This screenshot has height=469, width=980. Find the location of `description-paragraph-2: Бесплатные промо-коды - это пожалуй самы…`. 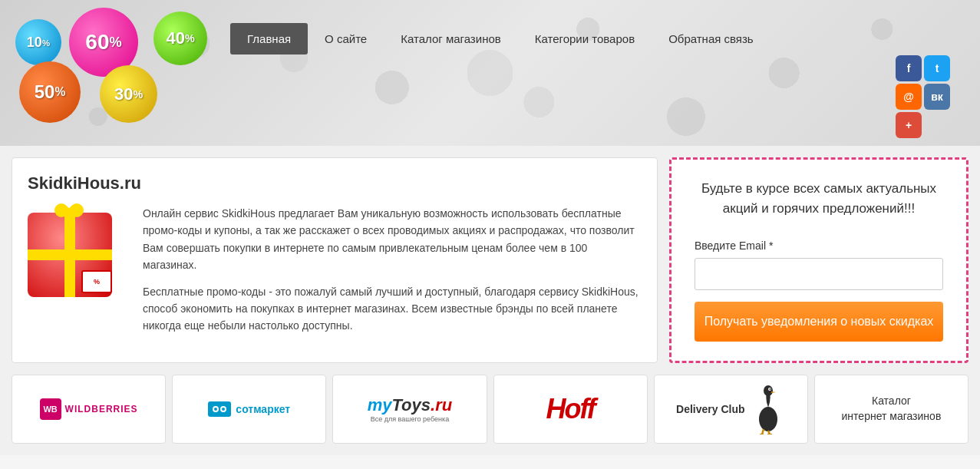

description-paragraph-2: Бесплатные промо-коды - это пожалуй самы… is located at coordinates (392, 309).